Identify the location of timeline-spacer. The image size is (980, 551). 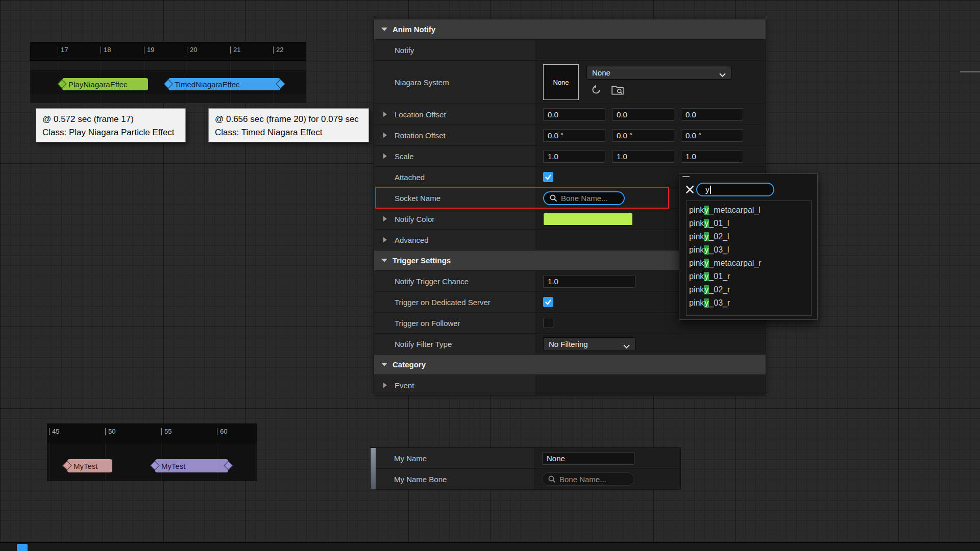
(168, 66).